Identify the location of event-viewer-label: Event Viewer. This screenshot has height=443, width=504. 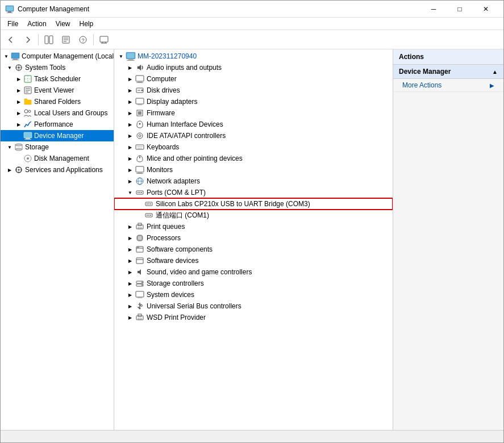
(54, 90).